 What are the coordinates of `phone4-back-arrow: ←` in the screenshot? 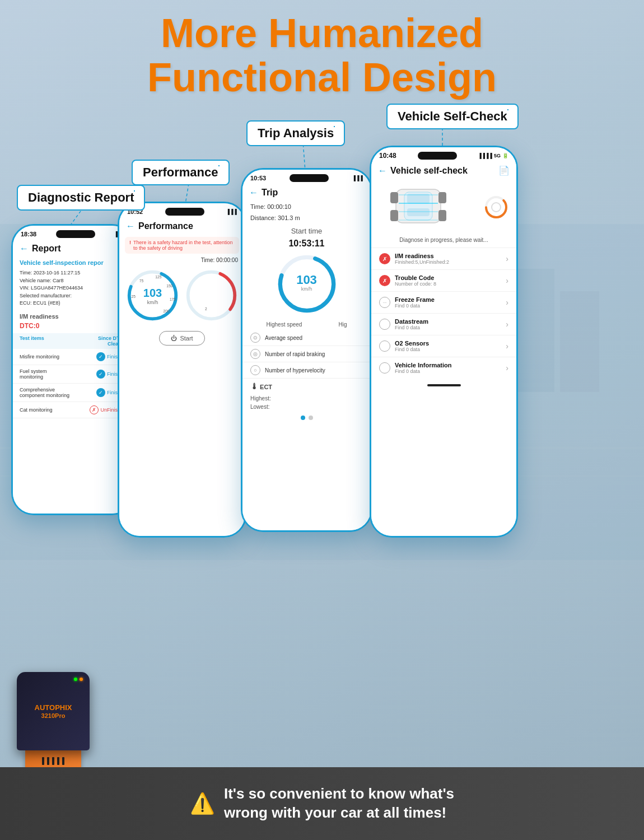 It's located at (382, 171).